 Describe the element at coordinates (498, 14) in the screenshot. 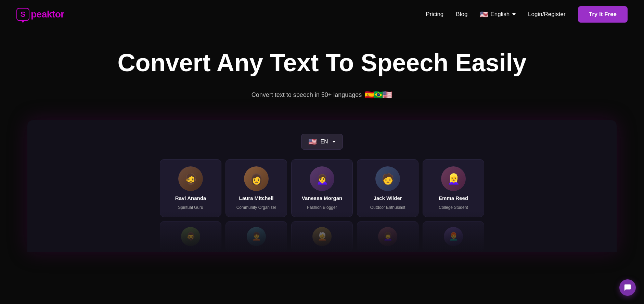

I see `language-selector: 🇺🇸 English` at that location.